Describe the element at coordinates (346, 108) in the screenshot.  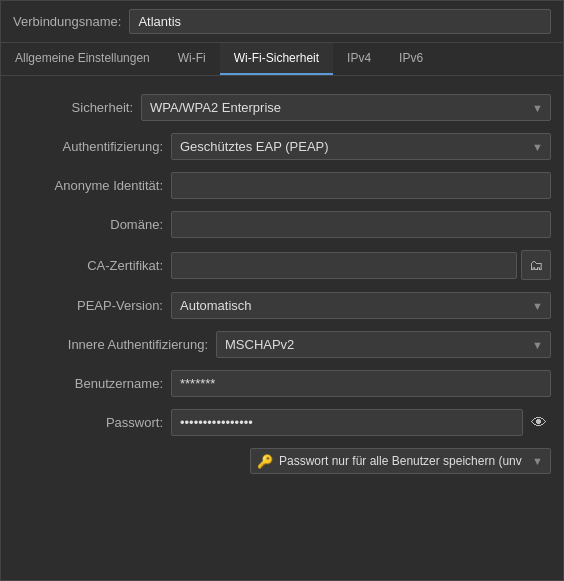
I see `sicherheit-select: WPA/WPA2 Enterprise WPA3 Enterprise None…` at that location.